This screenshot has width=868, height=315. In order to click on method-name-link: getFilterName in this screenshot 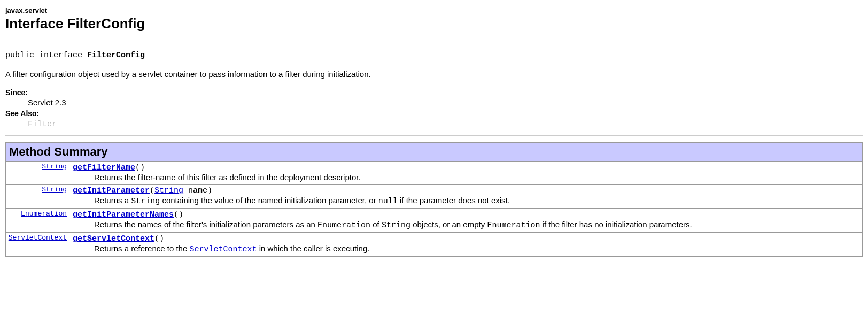, I will do `click(104, 168)`.